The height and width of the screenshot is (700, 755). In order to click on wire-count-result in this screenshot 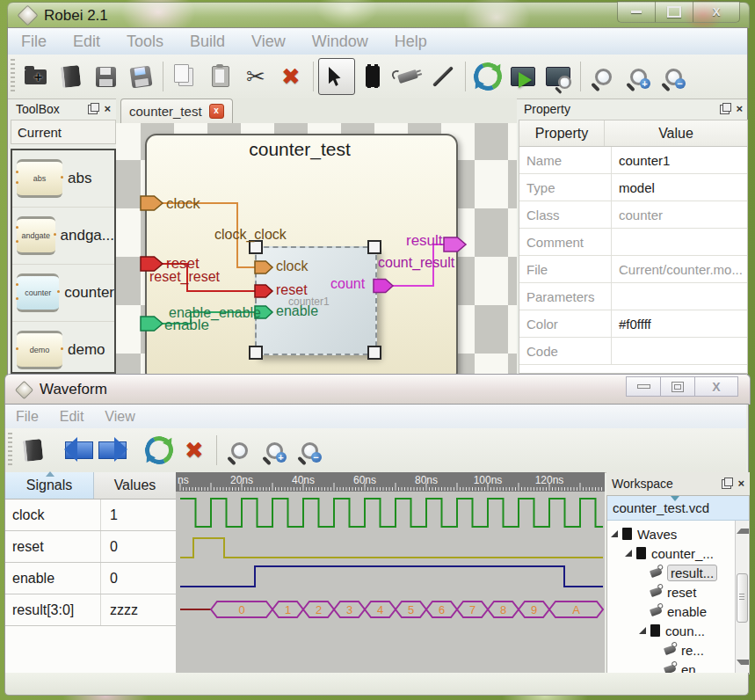, I will do `click(418, 266)`.